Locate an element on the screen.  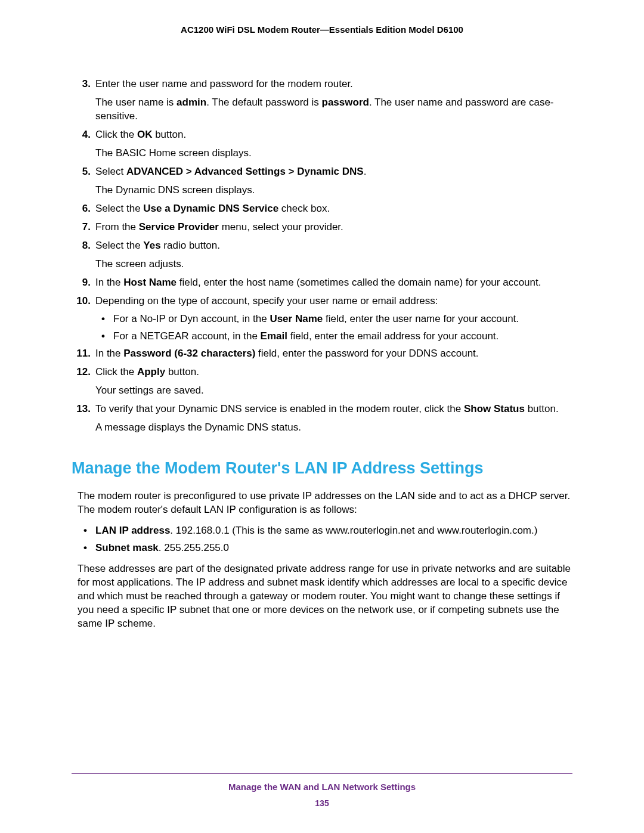
text-run: The user name is is located at coordinates (136, 103).